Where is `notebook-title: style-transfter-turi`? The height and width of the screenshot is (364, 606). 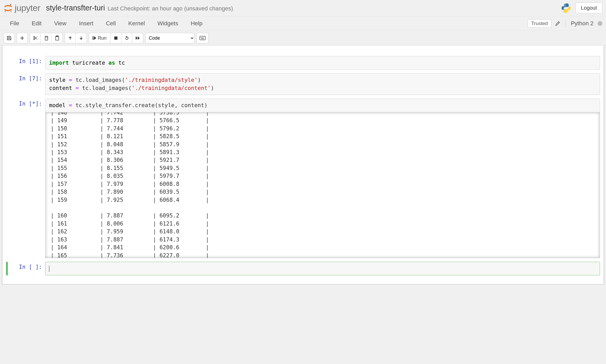 notebook-title: style-transfter-turi is located at coordinates (76, 8).